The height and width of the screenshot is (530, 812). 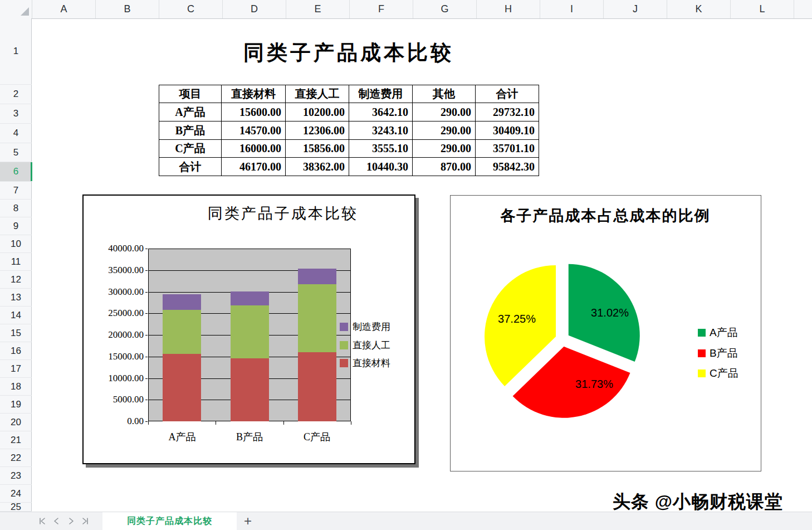 I want to click on row-header-24: 24, so click(x=16, y=494).